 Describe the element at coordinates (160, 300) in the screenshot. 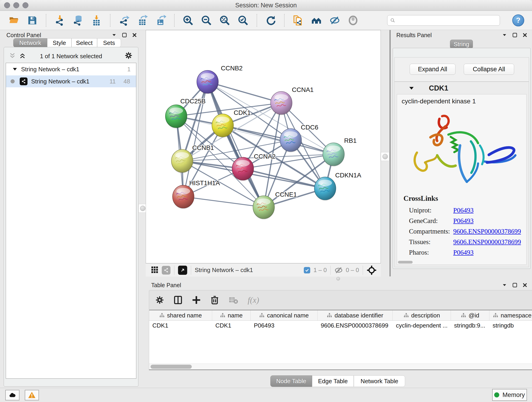

I see `table-options-gear-icon` at that location.